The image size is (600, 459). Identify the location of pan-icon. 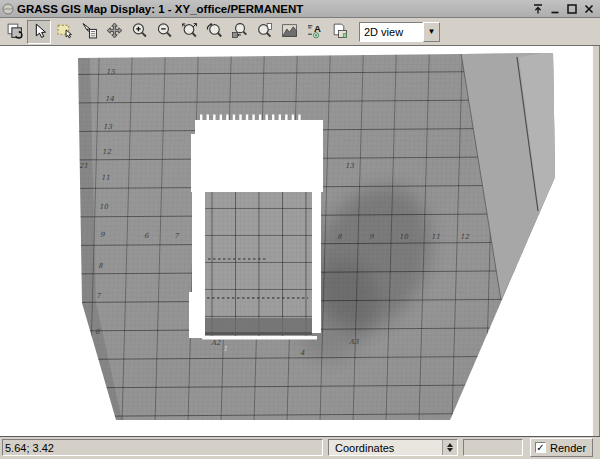
(114, 32).